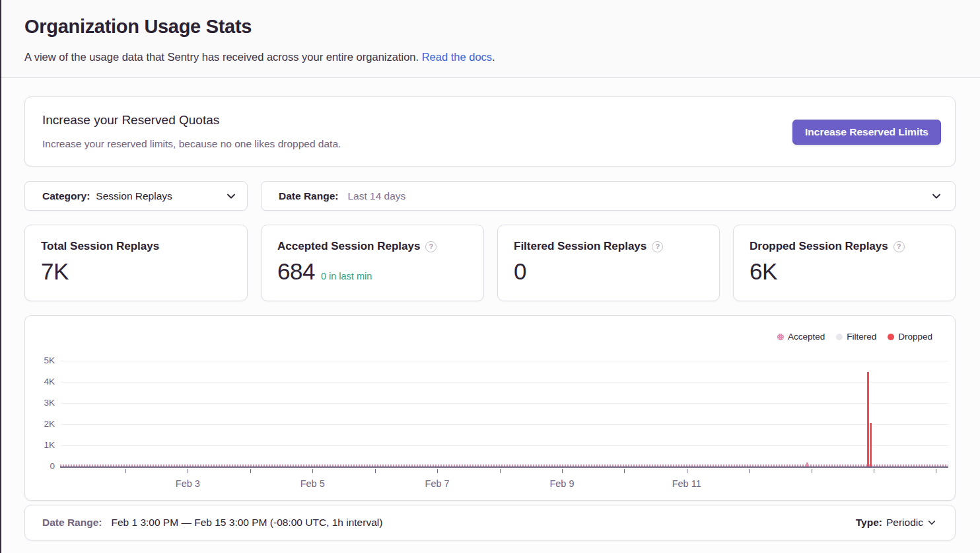 This screenshot has height=553, width=980. I want to click on category-filter-value: Session Replays, so click(133, 196).